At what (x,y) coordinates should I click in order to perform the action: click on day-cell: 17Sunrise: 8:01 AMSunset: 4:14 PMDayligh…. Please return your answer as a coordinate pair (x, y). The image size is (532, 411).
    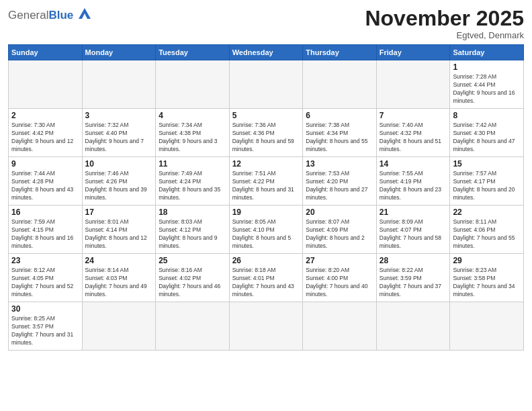
    Looking at the image, I should click on (119, 230).